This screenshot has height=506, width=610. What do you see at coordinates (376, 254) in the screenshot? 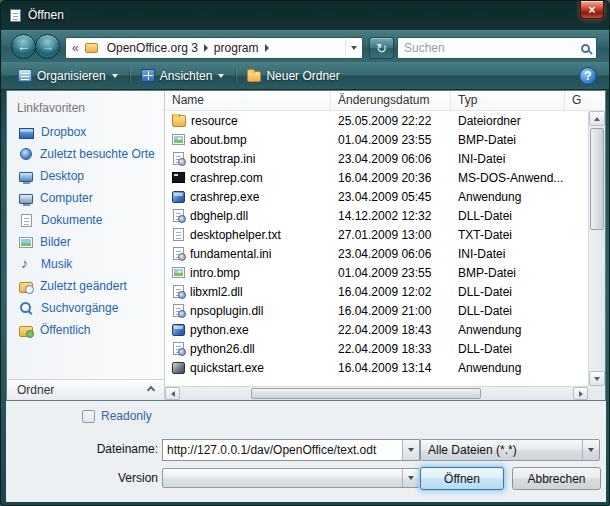
I see `file-row: fundamental.ini 23.04.2009 06:06 INI-Dat…` at bounding box center [376, 254].